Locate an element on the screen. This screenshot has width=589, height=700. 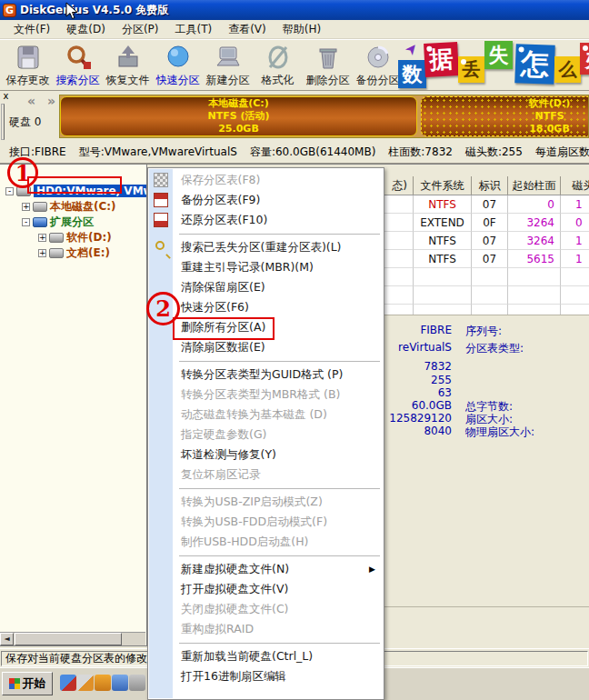
tree-item: +软件(D:) is located at coordinates (73, 237).